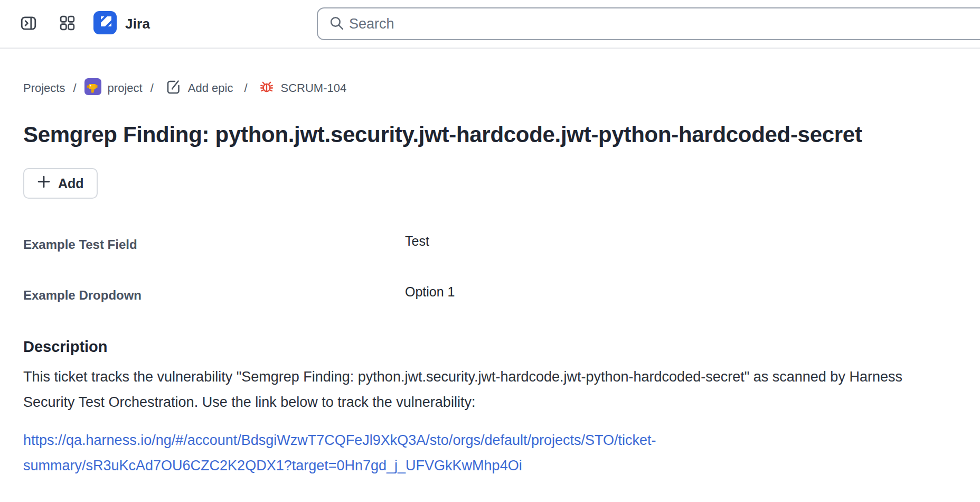  What do you see at coordinates (60, 183) in the screenshot?
I see `add-button: Add` at bounding box center [60, 183].